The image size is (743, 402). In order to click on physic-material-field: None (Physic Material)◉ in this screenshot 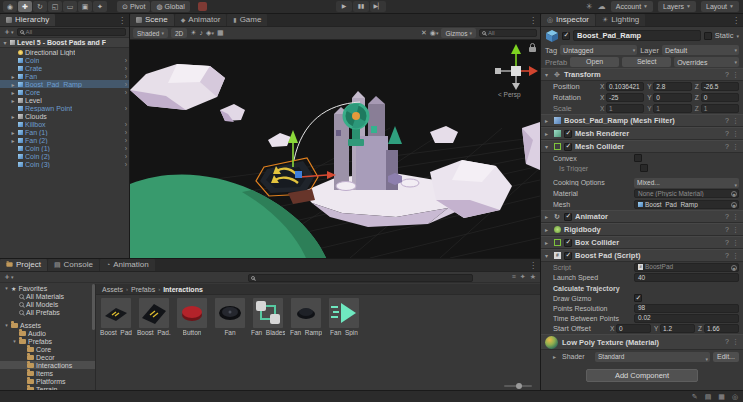, I will do `click(686, 194)`.